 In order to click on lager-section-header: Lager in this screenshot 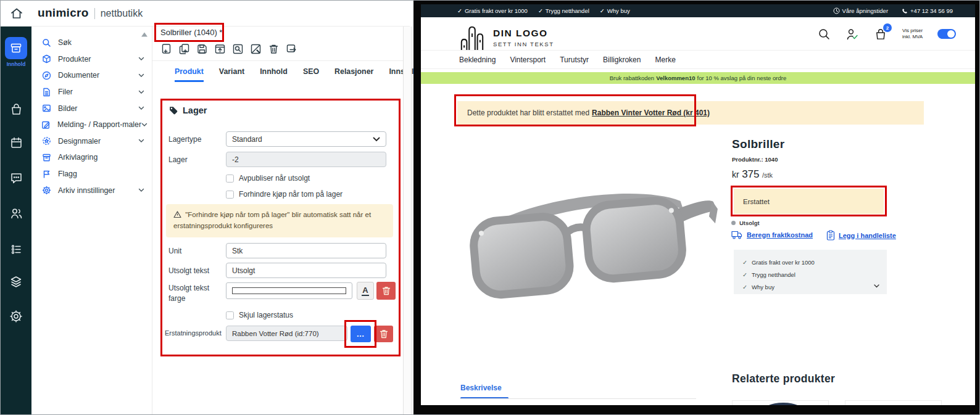, I will do `click(188, 110)`.